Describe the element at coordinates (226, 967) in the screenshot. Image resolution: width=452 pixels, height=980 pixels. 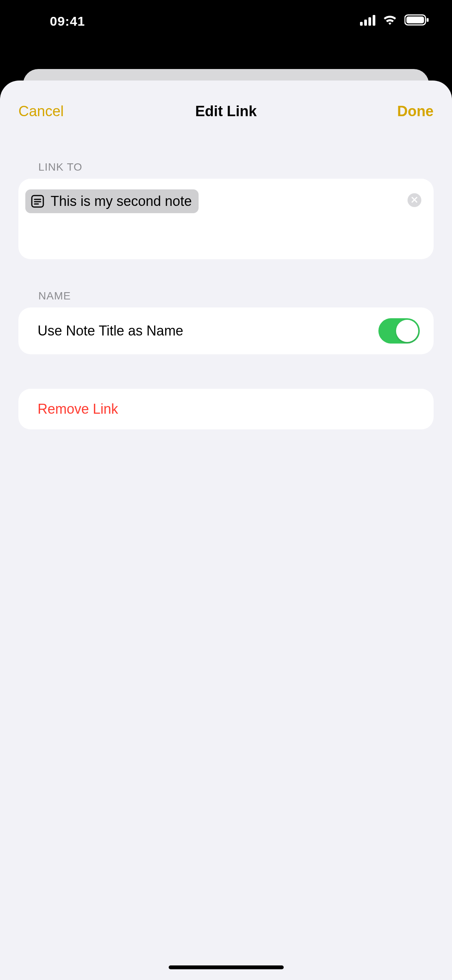
I see `home-indicator` at that location.